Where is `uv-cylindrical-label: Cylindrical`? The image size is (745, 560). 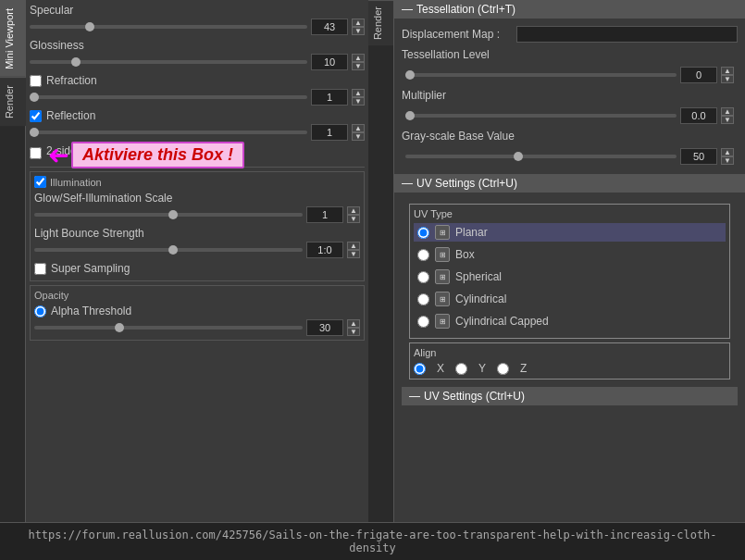 uv-cylindrical-label: Cylindrical is located at coordinates (481, 299).